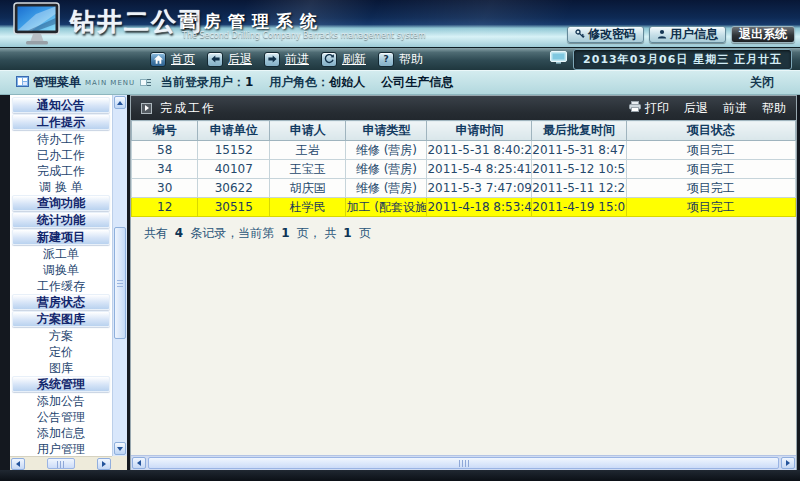 This screenshot has width=800, height=481. What do you see at coordinates (464, 131) in the screenshot?
I see `table-header-row: 编号申请单位申请人申请类型申请时间最后批复时间项目状态` at bounding box center [464, 131].